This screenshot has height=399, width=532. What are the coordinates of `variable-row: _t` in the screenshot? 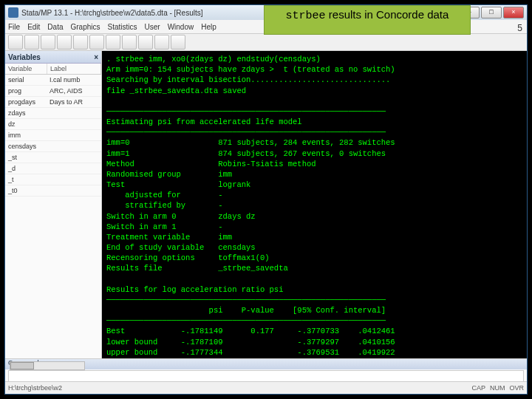 It's located at (53, 180).